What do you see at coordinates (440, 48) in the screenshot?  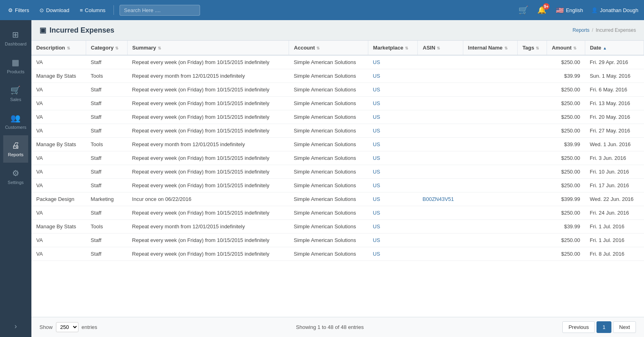 I see `col-asin: ASIN⇅` at bounding box center [440, 48].